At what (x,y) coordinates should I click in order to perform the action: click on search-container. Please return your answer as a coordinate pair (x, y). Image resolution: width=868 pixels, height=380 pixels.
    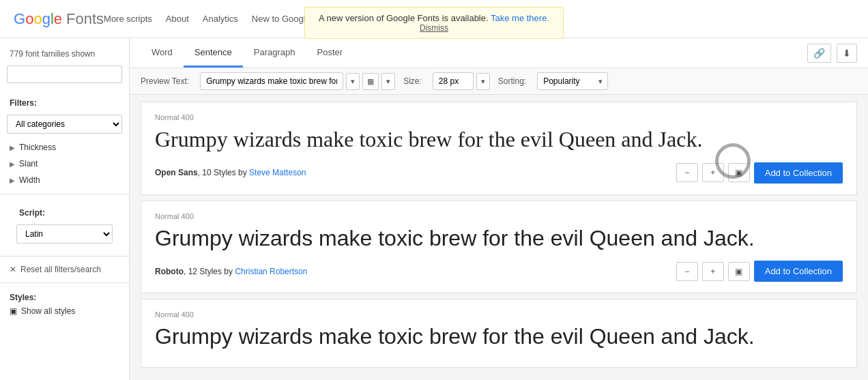
    Looking at the image, I should click on (64, 74).